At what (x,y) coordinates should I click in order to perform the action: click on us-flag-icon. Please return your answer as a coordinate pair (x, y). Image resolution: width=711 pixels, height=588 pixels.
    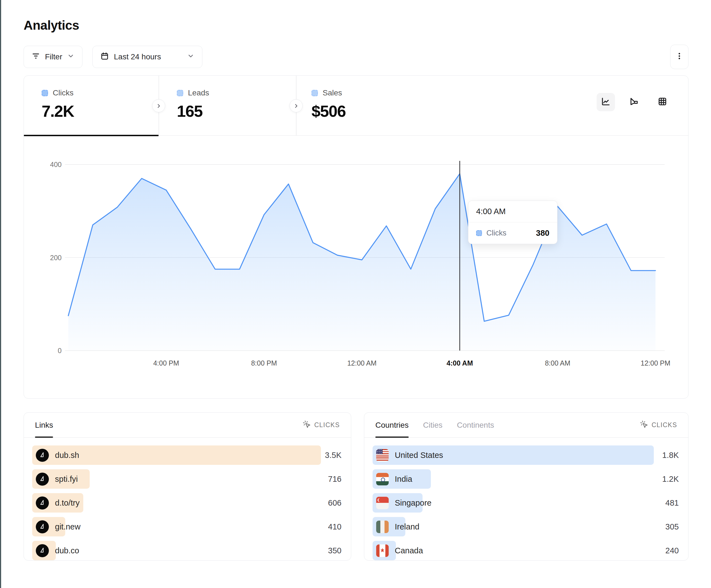
    Looking at the image, I should click on (383, 455).